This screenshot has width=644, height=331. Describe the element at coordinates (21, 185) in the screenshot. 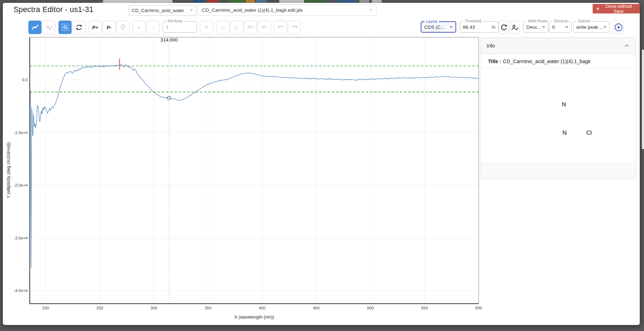

I see `y-tick-label: -2.0e+4` at that location.